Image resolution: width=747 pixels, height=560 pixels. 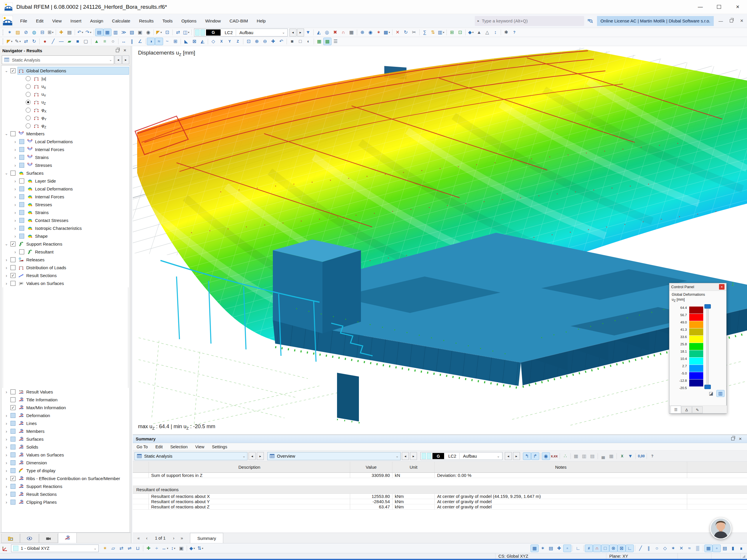 I want to click on open-model-icon: ▨, so click(x=18, y=32).